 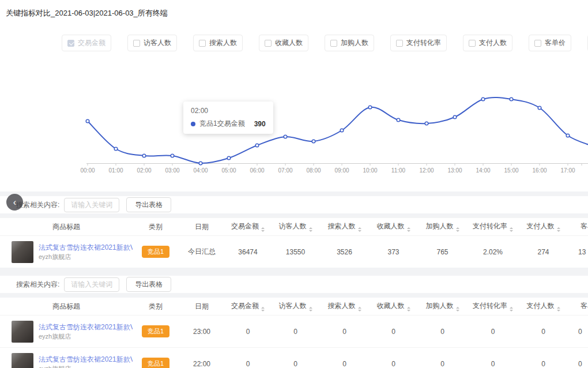 I want to click on svg-text: 10:00, so click(x=370, y=171).